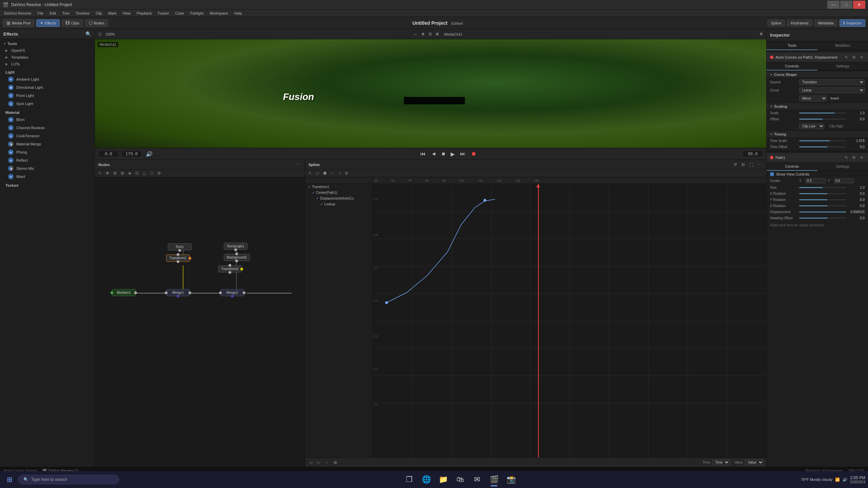  What do you see at coordinates (180, 250) in the screenshot?
I see `text1-output` at bounding box center [180, 250].